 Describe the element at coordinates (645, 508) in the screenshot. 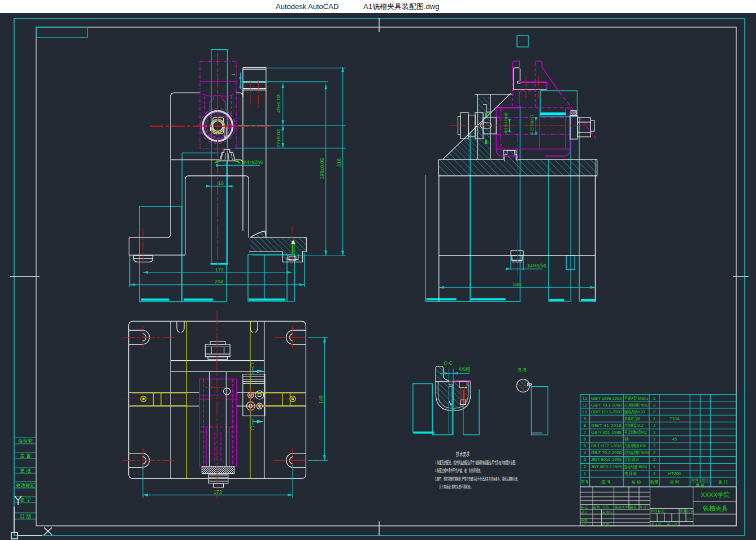

I see `svg-text: 年月日` at that location.